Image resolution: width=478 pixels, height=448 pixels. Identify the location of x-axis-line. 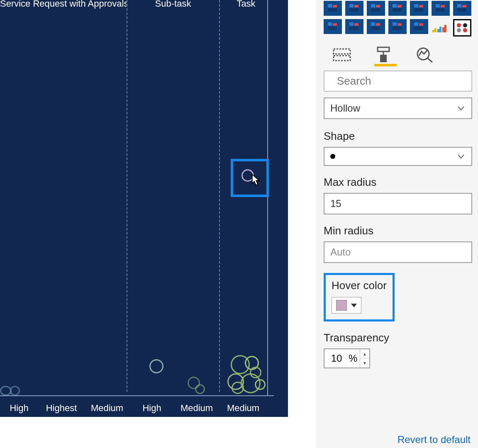
(137, 396).